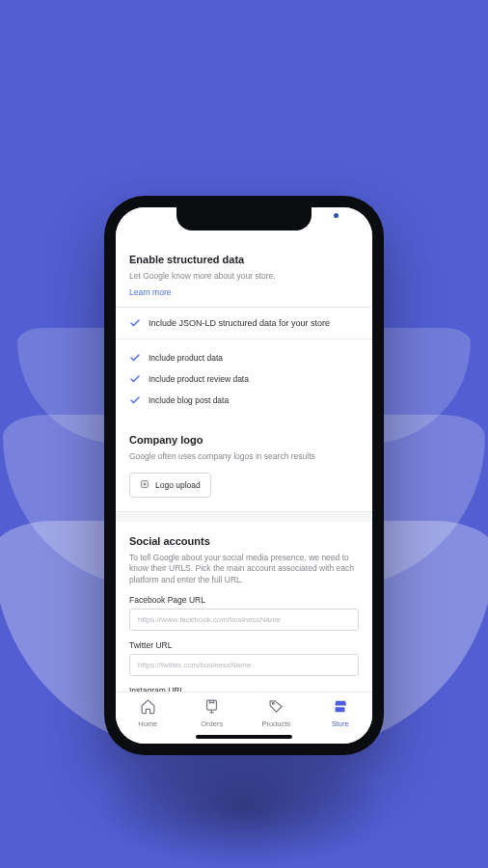  What do you see at coordinates (339, 708) in the screenshot?
I see `store-icon` at bounding box center [339, 708].